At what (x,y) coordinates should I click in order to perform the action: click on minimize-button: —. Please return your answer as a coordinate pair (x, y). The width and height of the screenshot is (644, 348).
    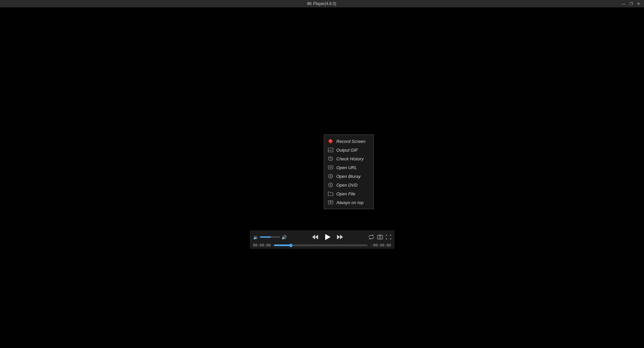
    Looking at the image, I should click on (623, 4).